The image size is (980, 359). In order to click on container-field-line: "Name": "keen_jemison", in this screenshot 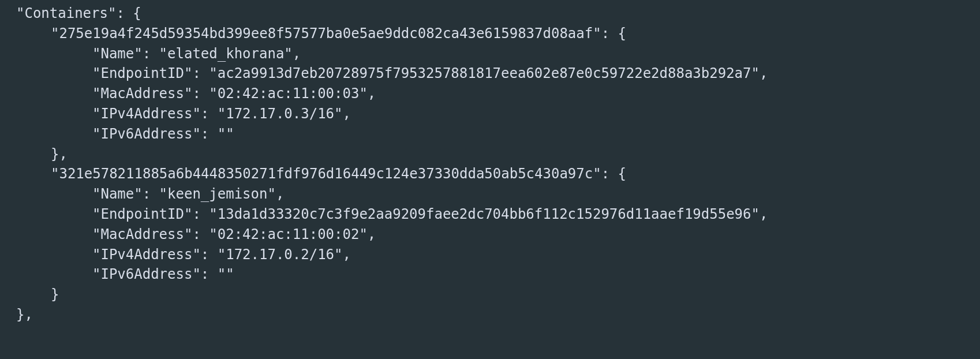, I will do `click(142, 194)`.